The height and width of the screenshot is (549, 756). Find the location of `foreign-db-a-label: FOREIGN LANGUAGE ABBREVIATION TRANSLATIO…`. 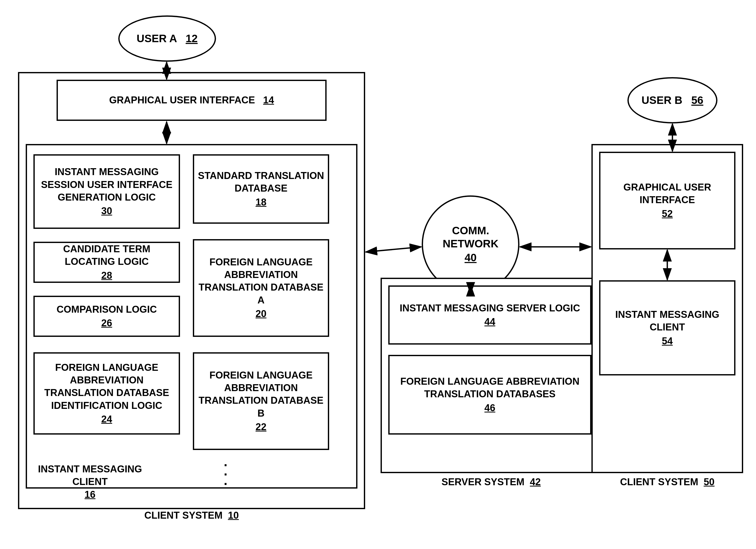

foreign-db-a-label: FOREIGN LANGUAGE ABBREVIATION TRANSLATIO… is located at coordinates (261, 281).